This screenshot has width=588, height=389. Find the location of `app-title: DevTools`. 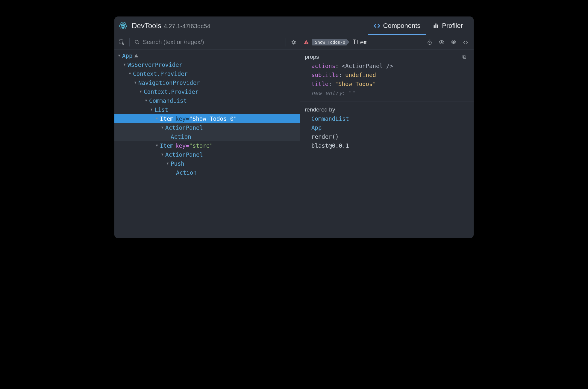

app-title: DevTools is located at coordinates (147, 26).